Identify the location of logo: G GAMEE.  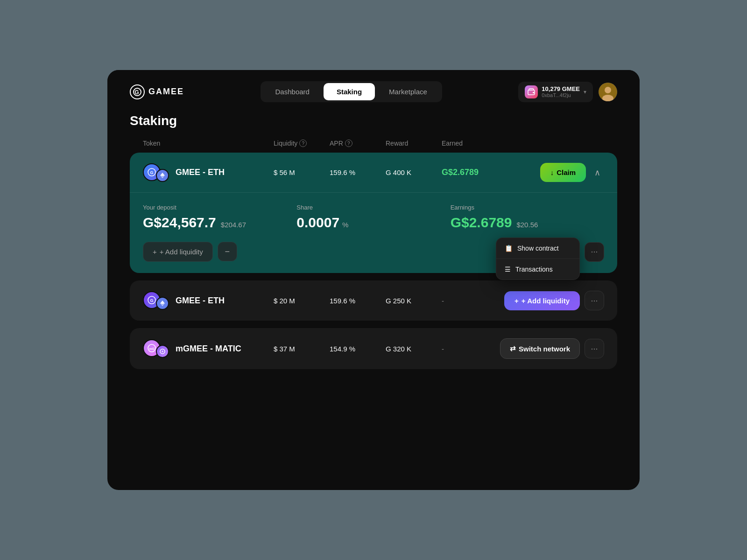
(157, 92).